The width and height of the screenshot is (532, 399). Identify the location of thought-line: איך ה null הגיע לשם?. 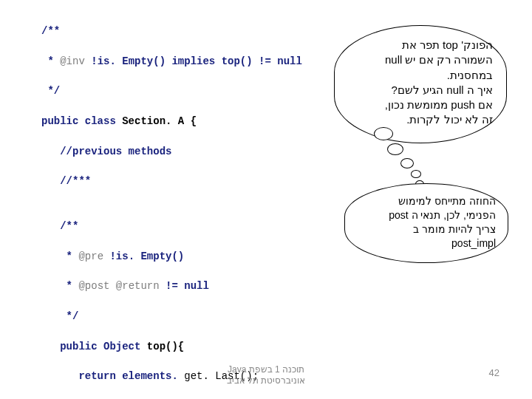
(419, 90).